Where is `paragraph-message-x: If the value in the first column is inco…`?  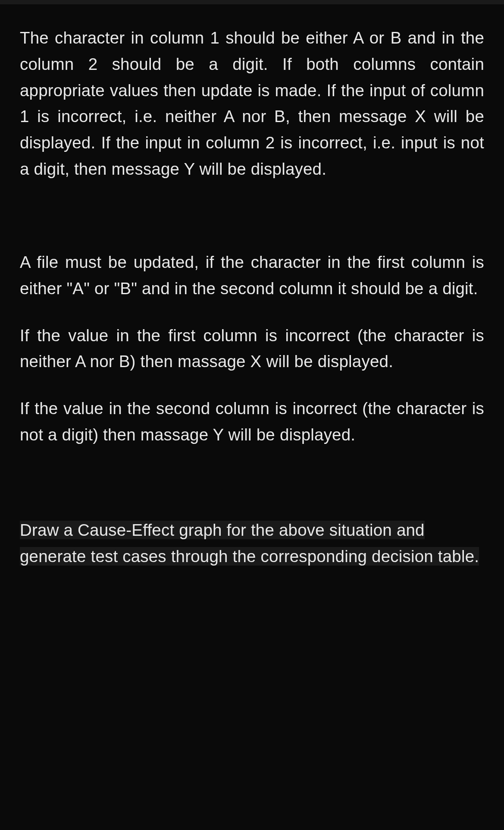
paragraph-message-x: If the value in the first column is inco… is located at coordinates (252, 349).